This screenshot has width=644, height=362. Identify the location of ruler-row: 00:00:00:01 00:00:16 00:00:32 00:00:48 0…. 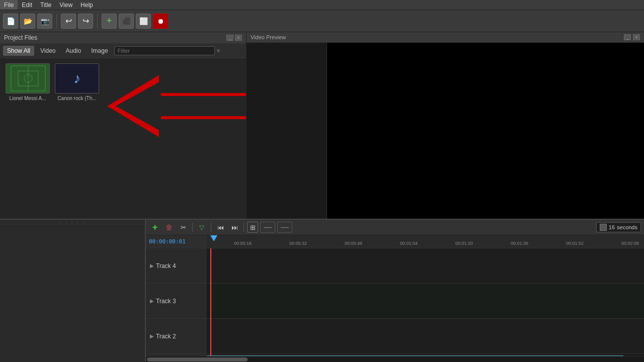
(395, 242).